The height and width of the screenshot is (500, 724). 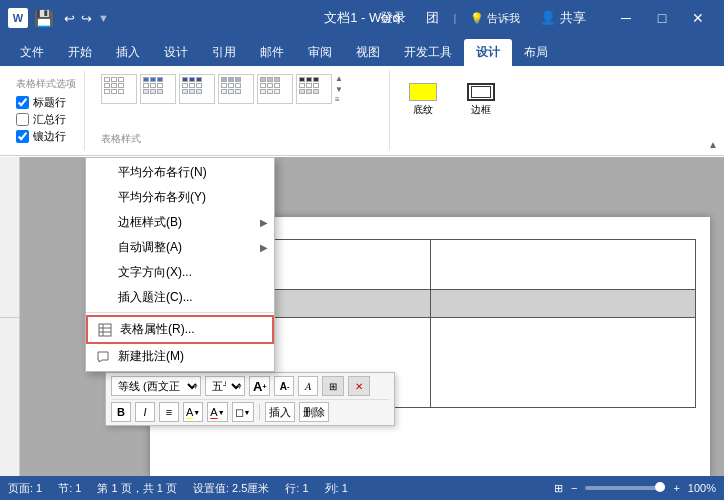 I want to click on shading-icon, so click(x=423, y=92).